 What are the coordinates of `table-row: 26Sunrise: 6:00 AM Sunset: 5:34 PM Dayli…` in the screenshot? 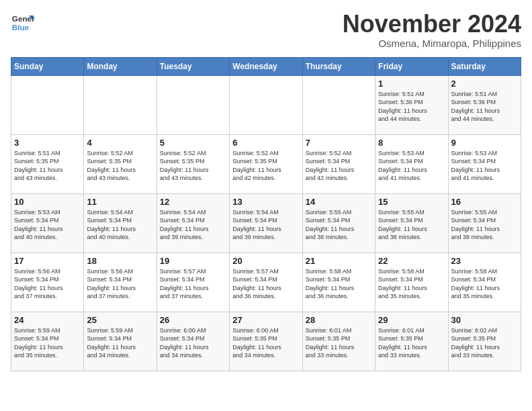 It's located at (193, 341).